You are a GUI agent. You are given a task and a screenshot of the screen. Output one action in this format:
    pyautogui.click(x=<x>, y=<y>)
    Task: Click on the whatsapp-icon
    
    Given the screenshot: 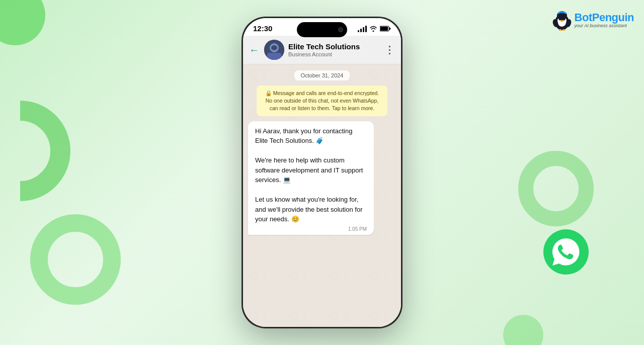 What is the action you would take?
    pyautogui.click(x=566, y=252)
    